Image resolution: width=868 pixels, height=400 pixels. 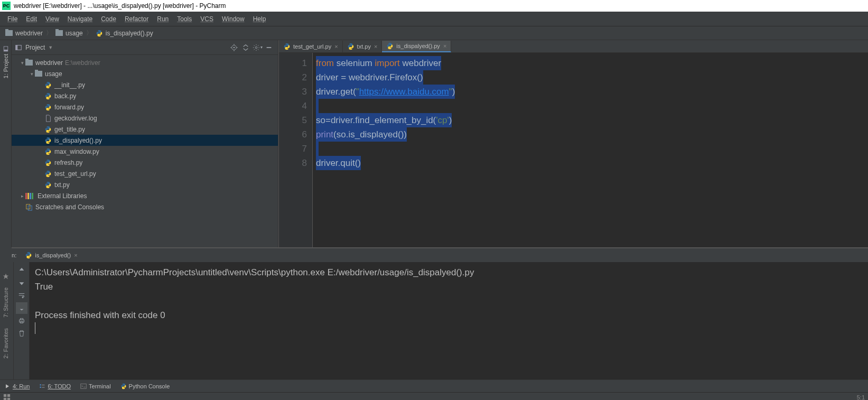 What do you see at coordinates (145, 196) in the screenshot?
I see `tree-row: ▸External Libraries` at bounding box center [145, 196].